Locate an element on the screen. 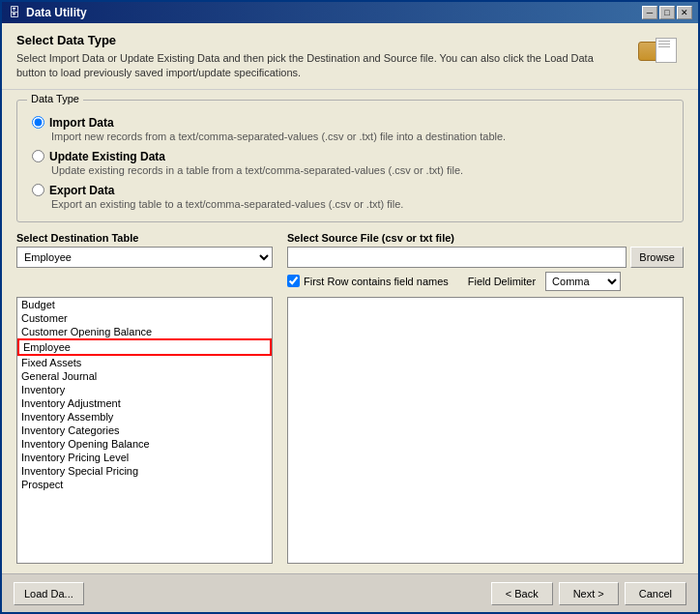 The width and height of the screenshot is (700, 614). list-item: Fixed Assets is located at coordinates (145, 363).